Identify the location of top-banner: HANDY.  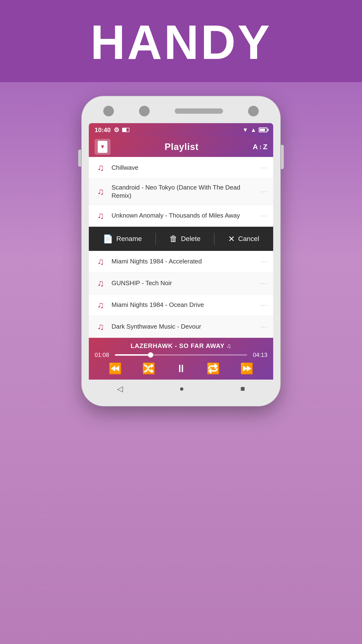
(181, 41).